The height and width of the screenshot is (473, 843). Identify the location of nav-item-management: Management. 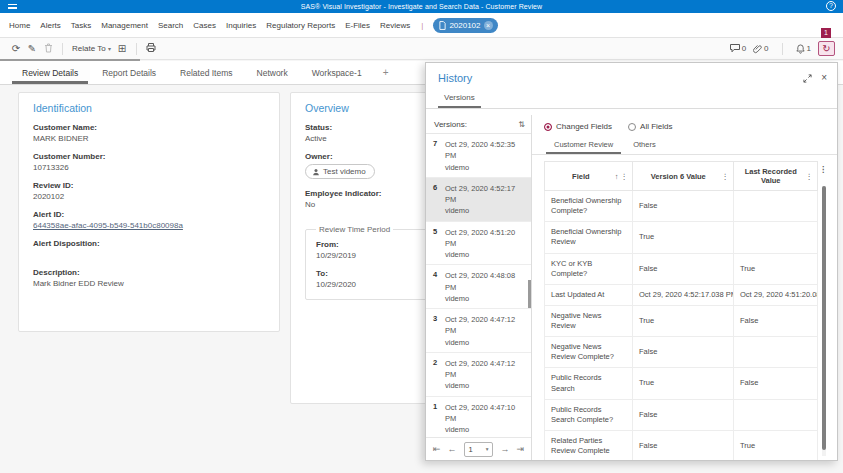
(124, 26).